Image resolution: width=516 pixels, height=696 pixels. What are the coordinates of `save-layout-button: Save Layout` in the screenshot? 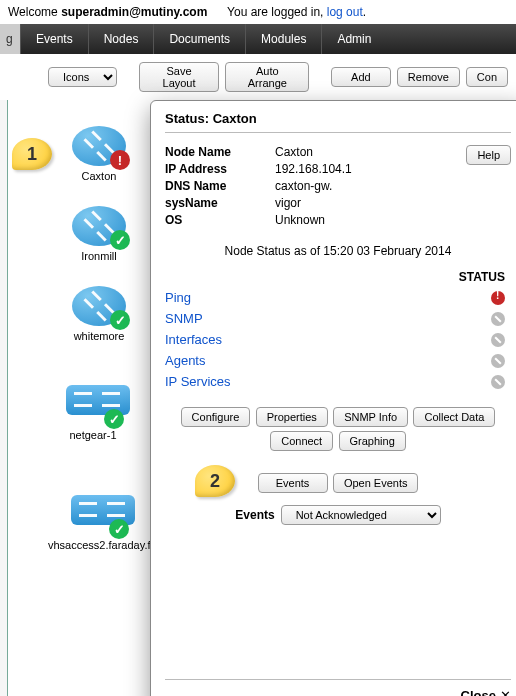 It's located at (180, 77).